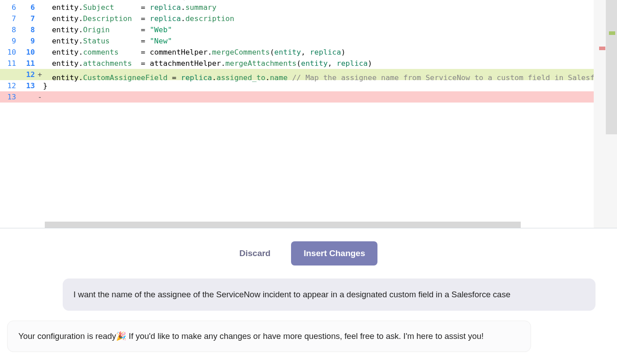 The width and height of the screenshot is (617, 364). I want to click on insert-changes-button: Insert Changes, so click(334, 253).